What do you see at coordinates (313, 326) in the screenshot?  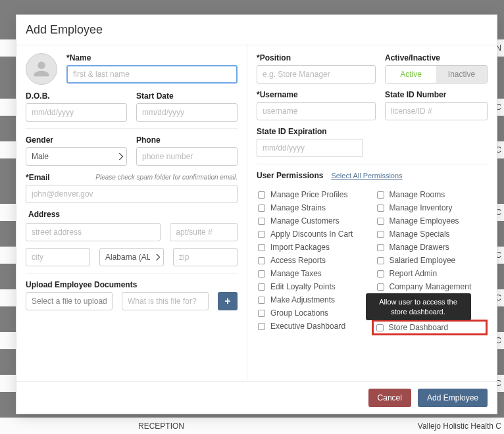 I see `permission-item: Executive Dashboard` at bounding box center [313, 326].